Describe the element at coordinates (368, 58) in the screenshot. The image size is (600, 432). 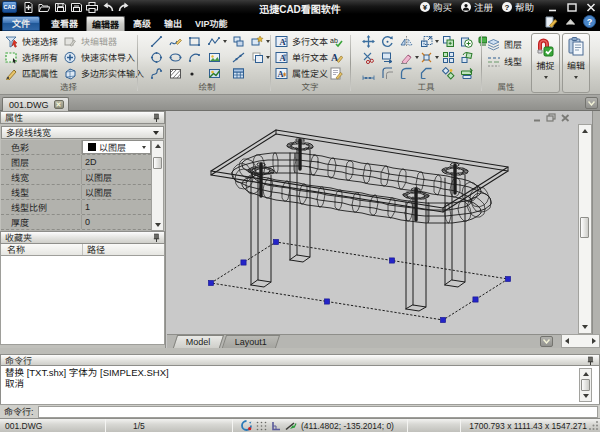
I see `trim-icon` at that location.